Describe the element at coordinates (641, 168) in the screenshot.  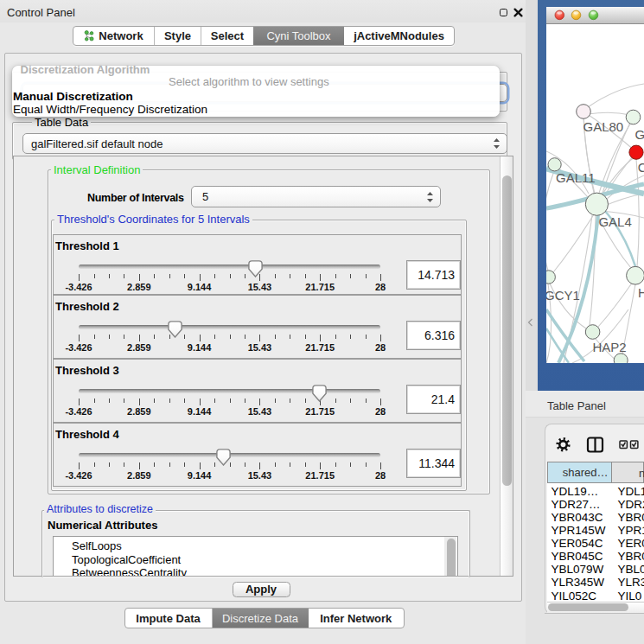
I see `svg-text: C` at that location.